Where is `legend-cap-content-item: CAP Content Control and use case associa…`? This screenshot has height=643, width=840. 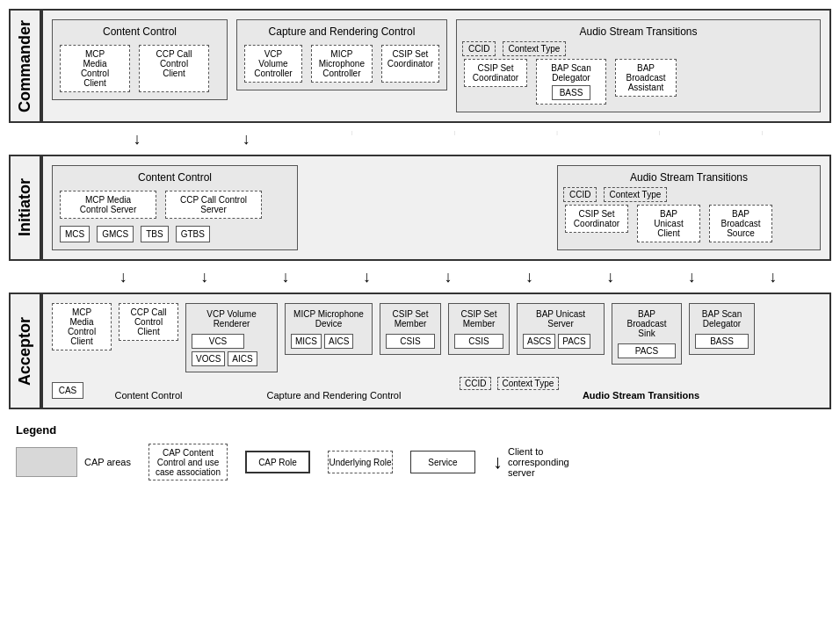 legend-cap-content-item: CAP Content Control and use case associa… is located at coordinates (188, 462).